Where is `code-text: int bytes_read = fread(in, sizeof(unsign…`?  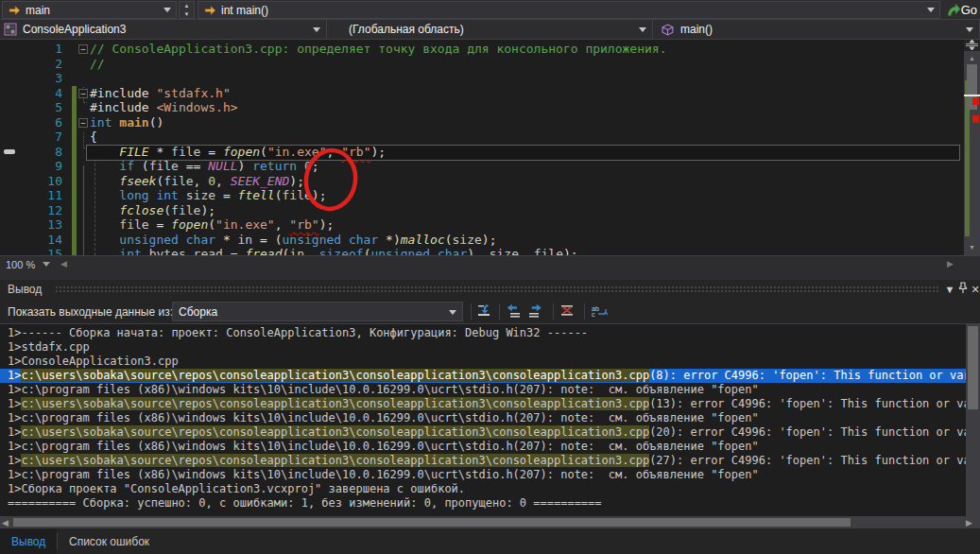 code-text: int bytes_read = fread(in, sizeof(unsign… is located at coordinates (335, 251).